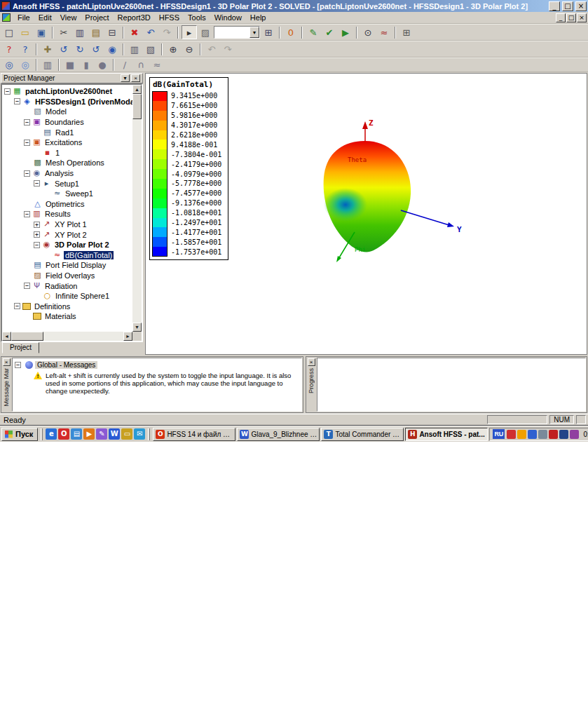 The width and height of the screenshot is (588, 718). Describe the element at coordinates (64, 434) in the screenshot. I see `opera-icon: O` at that location.